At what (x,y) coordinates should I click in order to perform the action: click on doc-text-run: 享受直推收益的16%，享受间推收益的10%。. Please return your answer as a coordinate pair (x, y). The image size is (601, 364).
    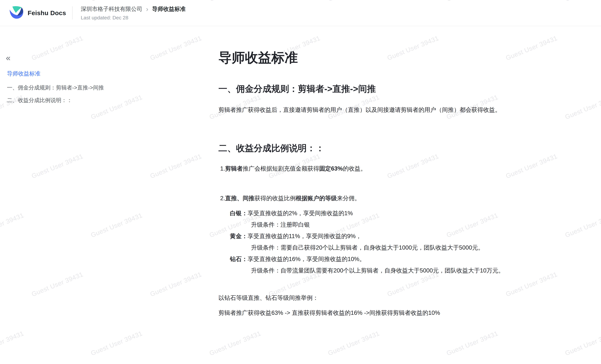
    Looking at the image, I should click on (306, 259).